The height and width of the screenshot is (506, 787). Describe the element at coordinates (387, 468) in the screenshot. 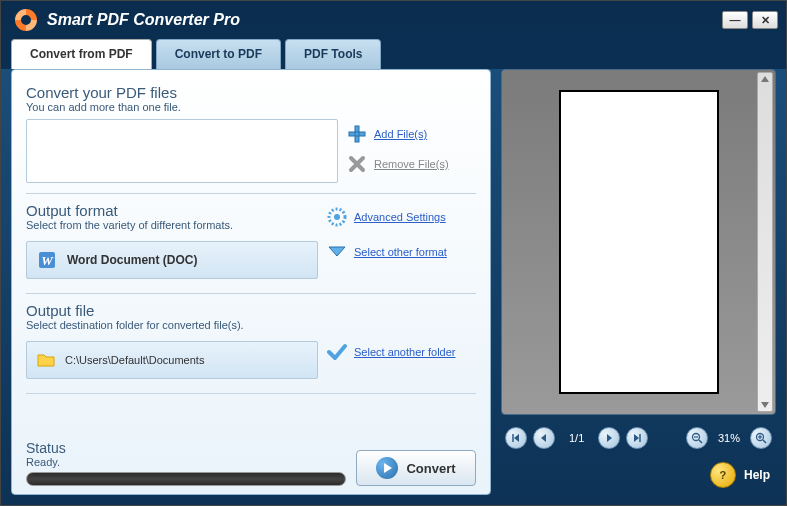

I see `play-icon` at that location.